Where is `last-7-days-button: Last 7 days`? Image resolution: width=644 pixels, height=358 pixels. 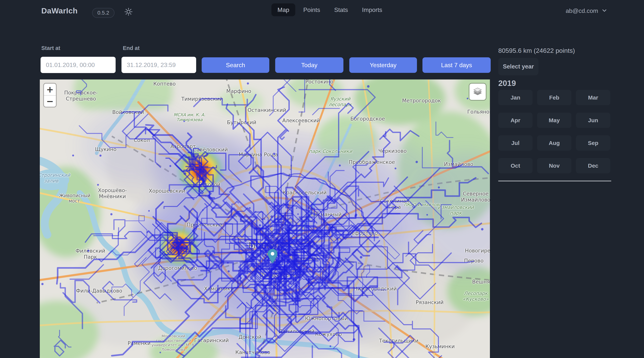 last-7-days-button: Last 7 days is located at coordinates (456, 65).